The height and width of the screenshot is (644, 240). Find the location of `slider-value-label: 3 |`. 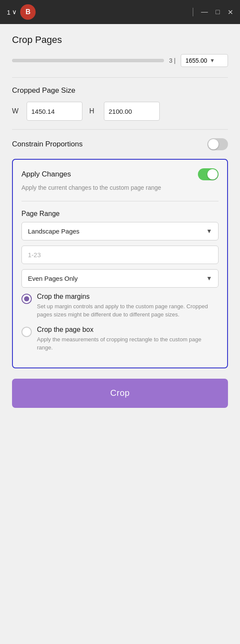

slider-value-label: 3 | is located at coordinates (173, 61).